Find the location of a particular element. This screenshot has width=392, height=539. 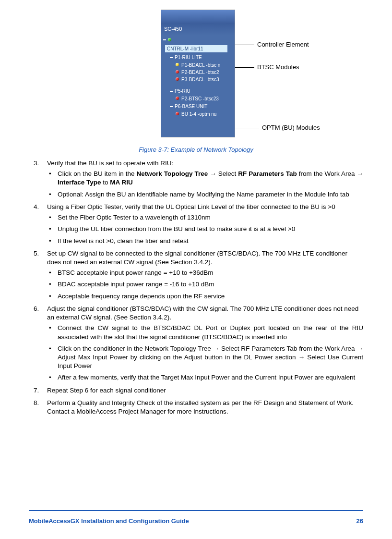

footer-page-number: 26 is located at coordinates (360, 521).